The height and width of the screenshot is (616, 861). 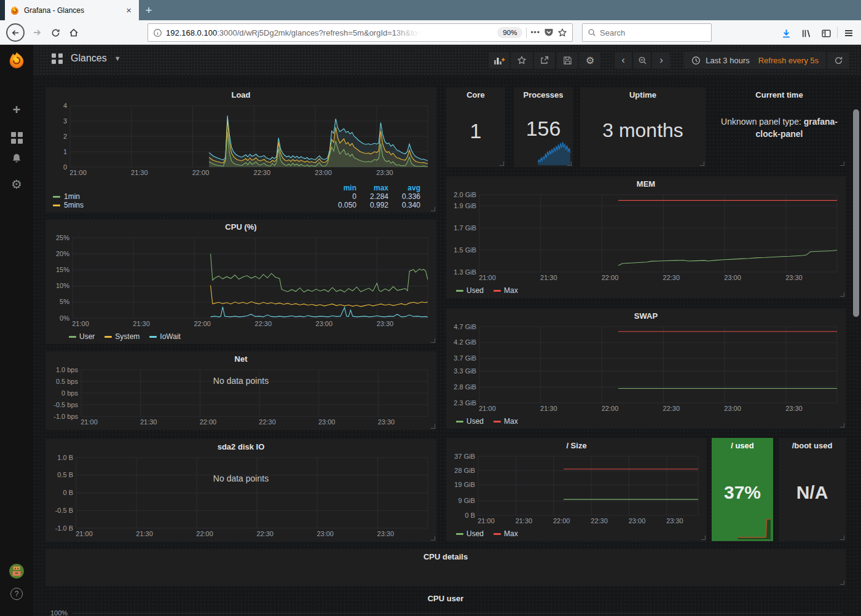 I want to click on page-actions-icon: •••, so click(x=535, y=33).